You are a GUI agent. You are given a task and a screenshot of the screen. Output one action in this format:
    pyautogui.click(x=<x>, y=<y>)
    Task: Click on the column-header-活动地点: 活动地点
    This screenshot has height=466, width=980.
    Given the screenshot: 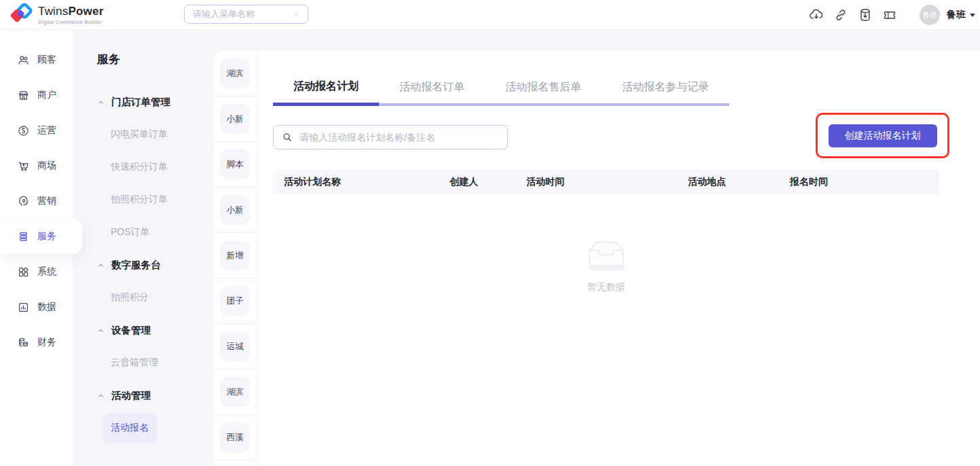 What is the action you would take?
    pyautogui.click(x=739, y=182)
    